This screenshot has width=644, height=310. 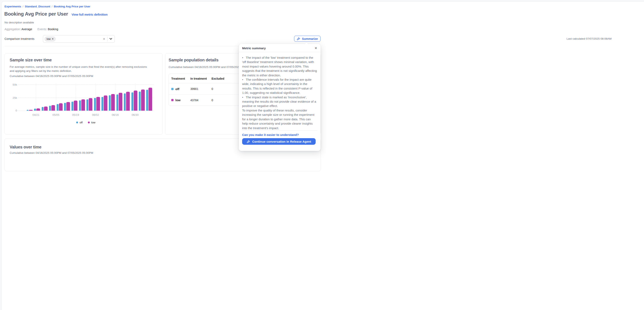 What do you see at coordinates (53, 39) in the screenshot?
I see `chip-remove-icon: ✕` at bounding box center [53, 39].